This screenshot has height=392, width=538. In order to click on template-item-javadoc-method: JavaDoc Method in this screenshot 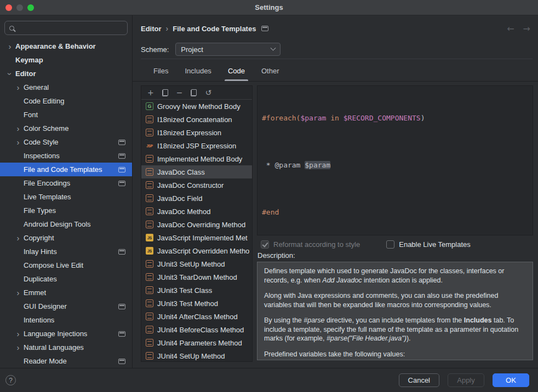, I will do `click(197, 211)`.